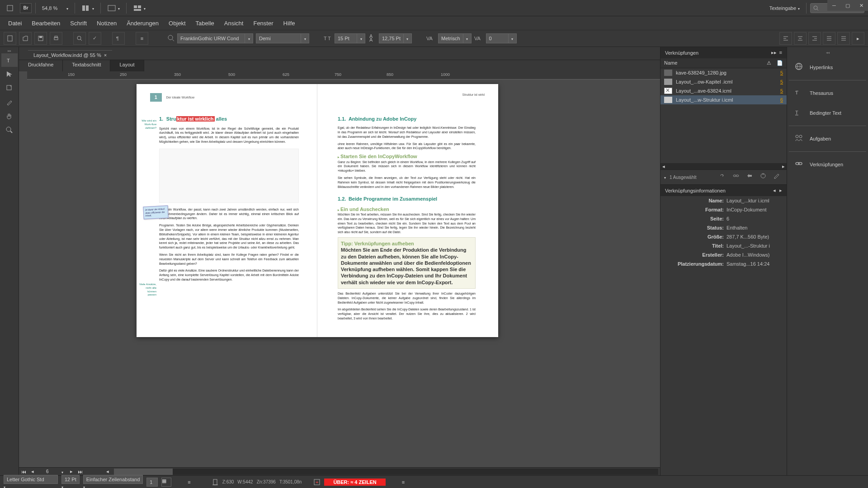  I want to click on align-left-button, so click(786, 38).